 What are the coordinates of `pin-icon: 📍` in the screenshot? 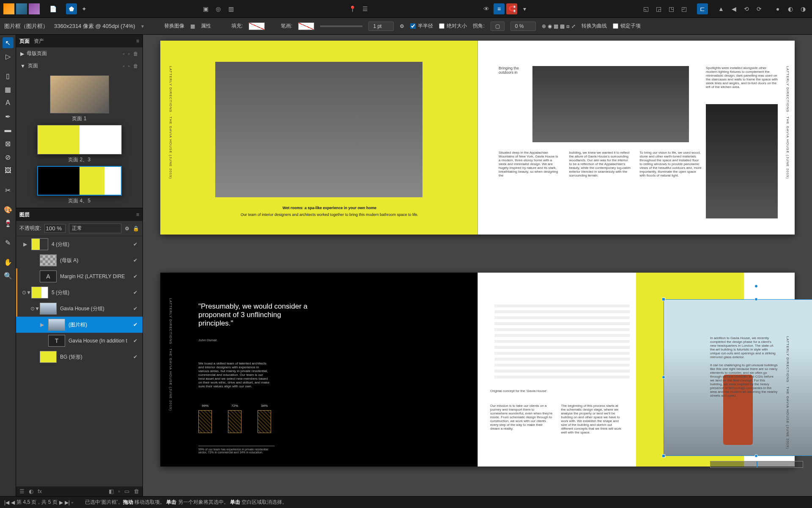 It's located at (352, 9).